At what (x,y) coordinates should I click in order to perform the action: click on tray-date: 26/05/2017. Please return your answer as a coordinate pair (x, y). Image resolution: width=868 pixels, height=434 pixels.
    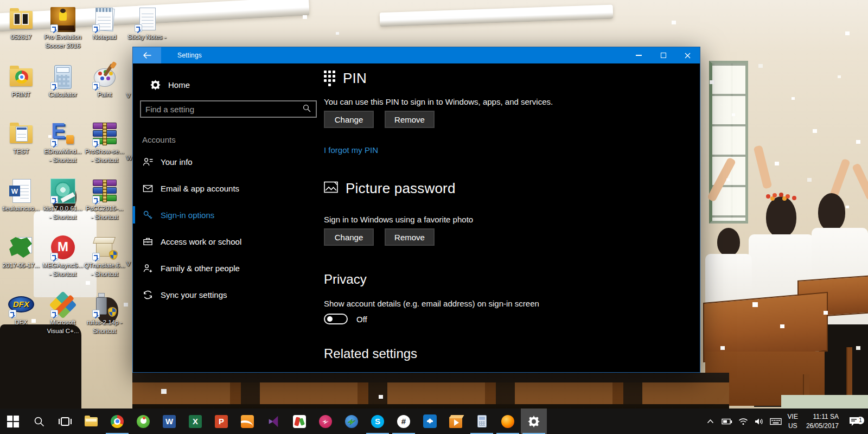
    Looking at the image, I should click on (822, 426).